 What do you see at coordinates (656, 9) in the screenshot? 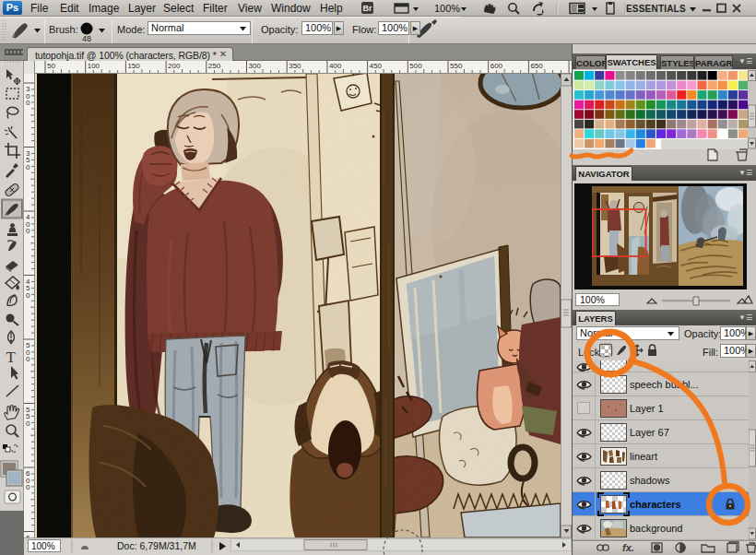
I see `svg-text: ESSENTIALS` at bounding box center [656, 9].